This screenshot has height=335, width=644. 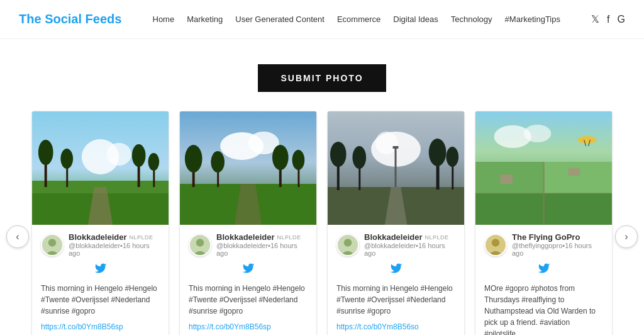 I want to click on card-2-badge: NLPLDE, so click(x=289, y=237).